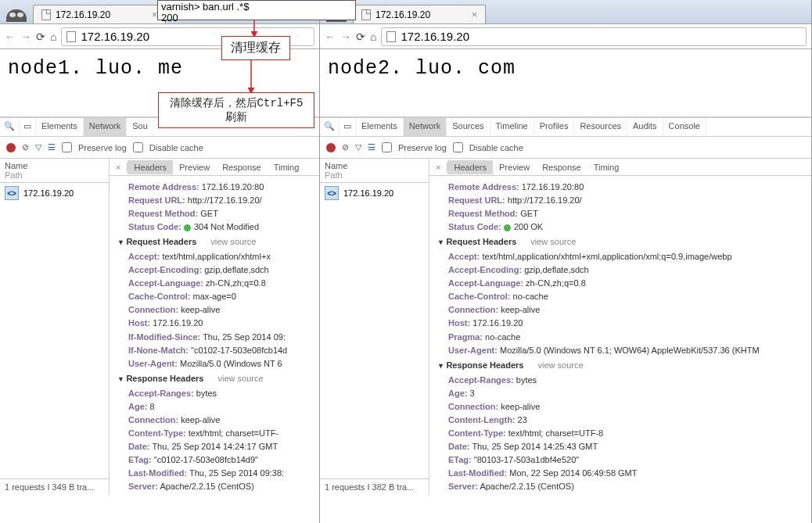  I want to click on url-bar: 172.16.19.20, so click(594, 37).